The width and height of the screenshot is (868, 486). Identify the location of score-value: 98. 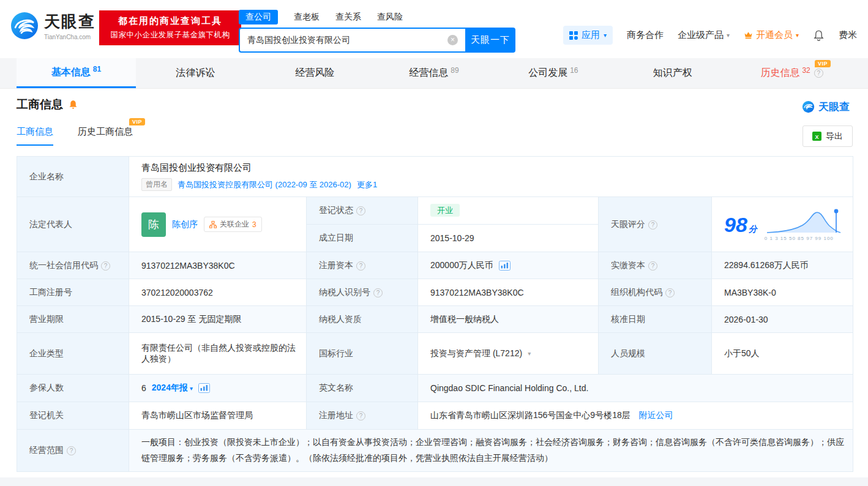
(736, 225).